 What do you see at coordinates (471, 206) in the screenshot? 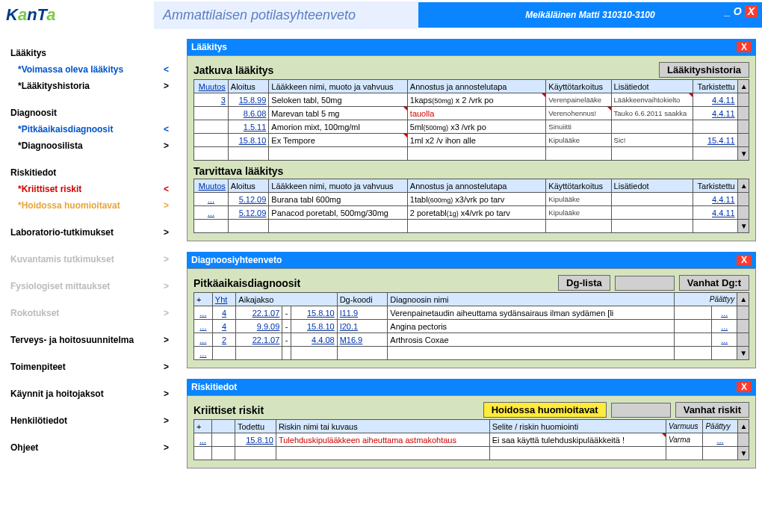
I see `need-med-table: Muutos Aloitus Lääkkeen nimi, muoto ja v…` at bounding box center [471, 206].